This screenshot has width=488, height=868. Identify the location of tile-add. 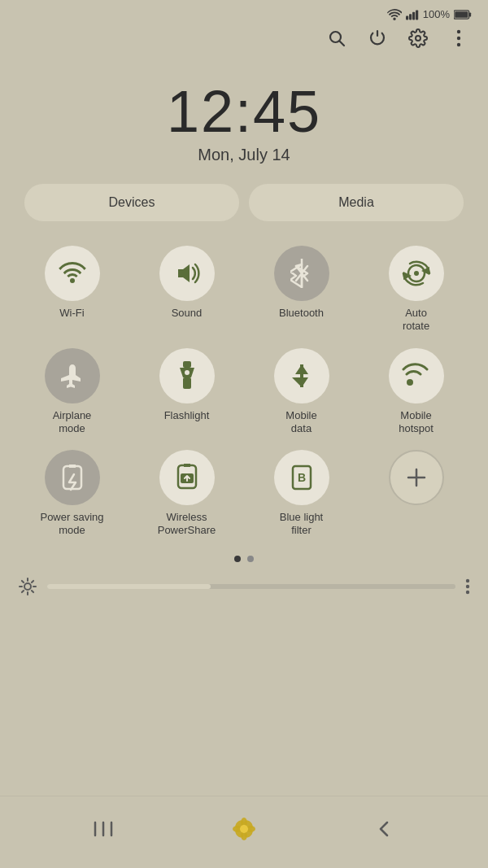
(416, 494).